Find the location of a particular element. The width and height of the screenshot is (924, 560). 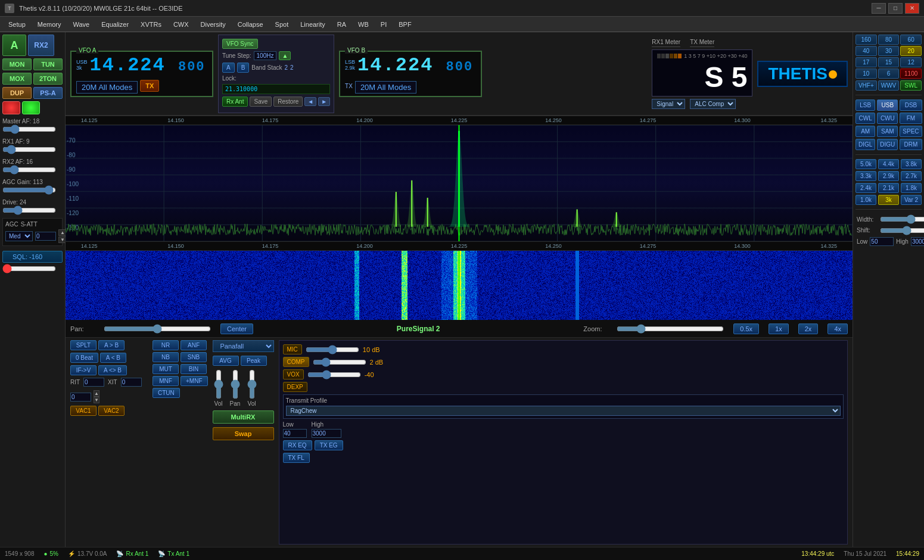

anf-btn: ANF is located at coordinates (194, 346).